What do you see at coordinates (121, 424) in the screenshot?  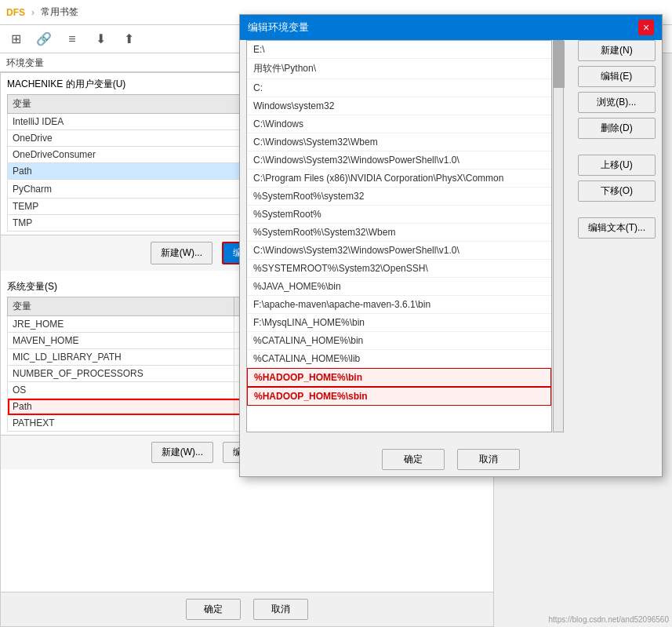 I see `sys-var-cell: PATHEXT` at bounding box center [121, 424].